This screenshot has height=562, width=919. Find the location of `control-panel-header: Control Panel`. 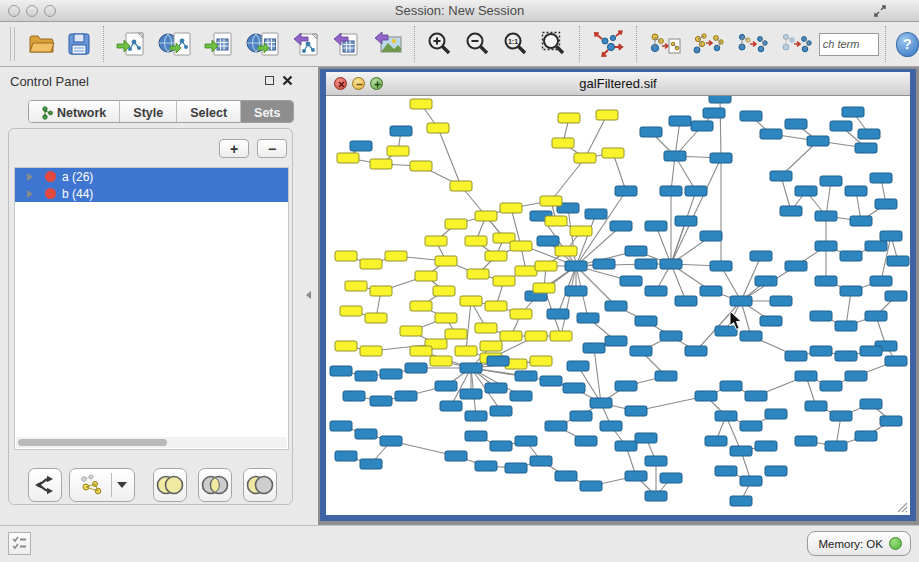

control-panel-header: Control Panel is located at coordinates (150, 82).